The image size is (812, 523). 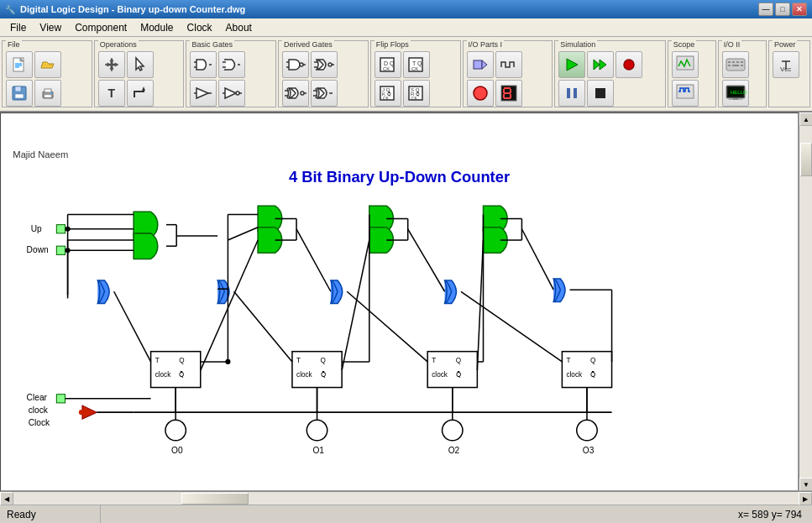 What do you see at coordinates (18, 28) in the screenshot?
I see `menu-file: File` at bounding box center [18, 28].